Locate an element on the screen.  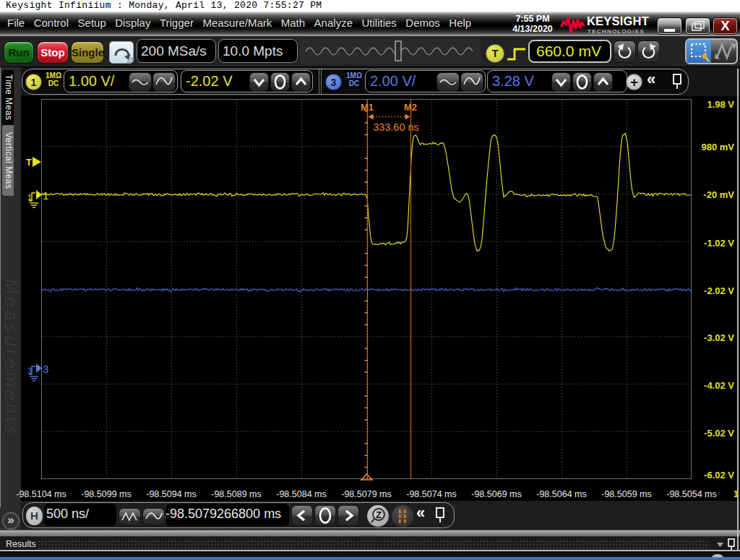
svg-text: M1 is located at coordinates (367, 107).